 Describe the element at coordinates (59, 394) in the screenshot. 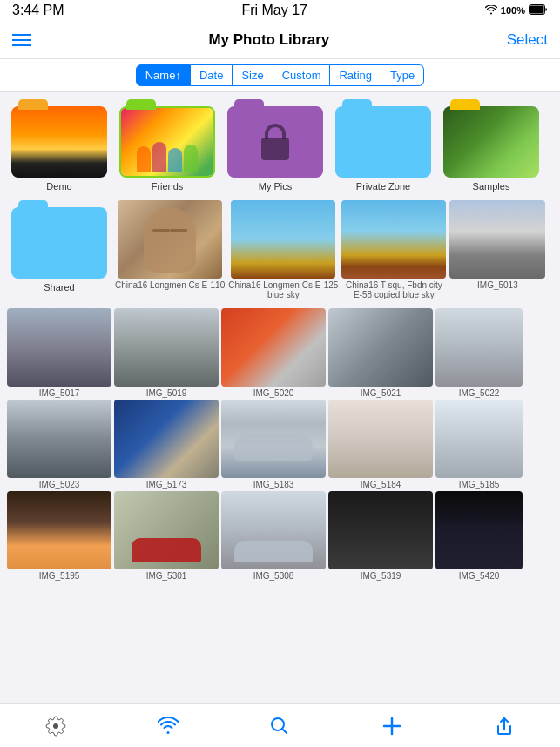

I see `photo-img5017-label: IMG_5017` at that location.